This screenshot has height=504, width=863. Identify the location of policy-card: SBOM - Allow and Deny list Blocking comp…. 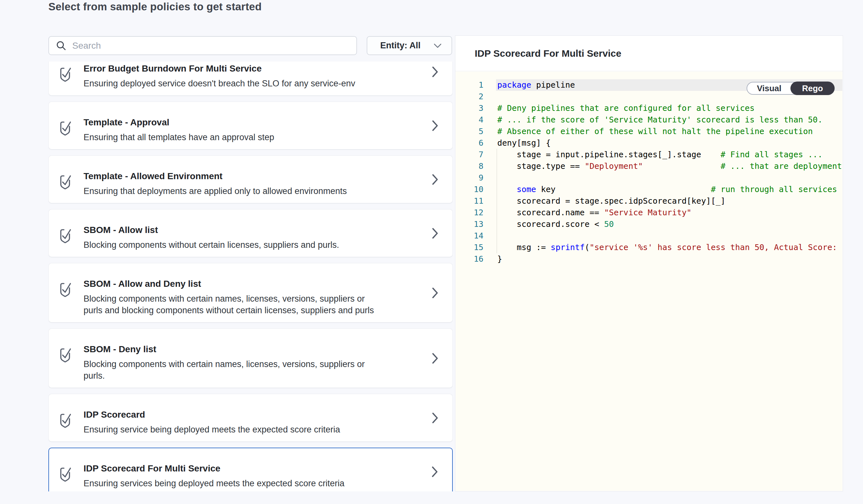
(251, 293).